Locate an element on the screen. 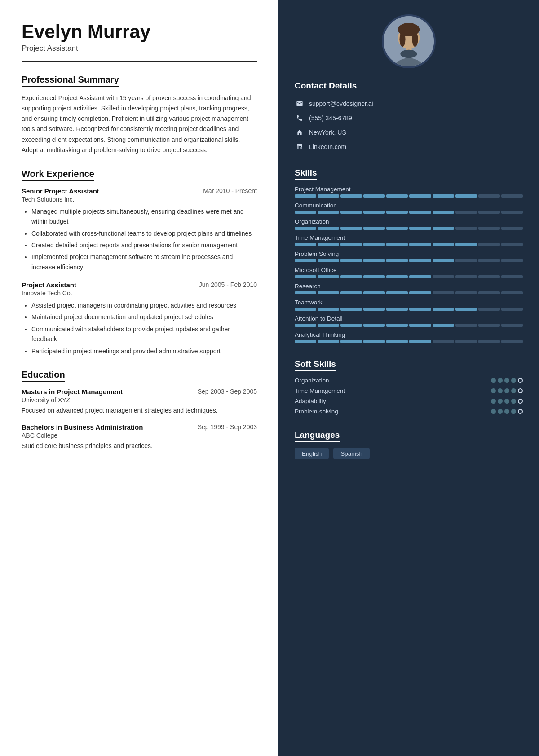  skill-name: Analytical Thinking is located at coordinates (409, 335).